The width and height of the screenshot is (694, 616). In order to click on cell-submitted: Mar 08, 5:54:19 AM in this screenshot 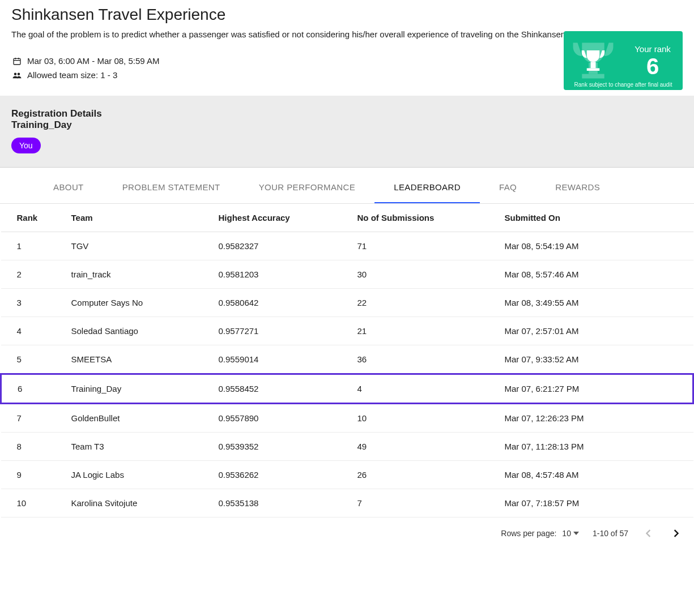, I will do `click(595, 246)`.